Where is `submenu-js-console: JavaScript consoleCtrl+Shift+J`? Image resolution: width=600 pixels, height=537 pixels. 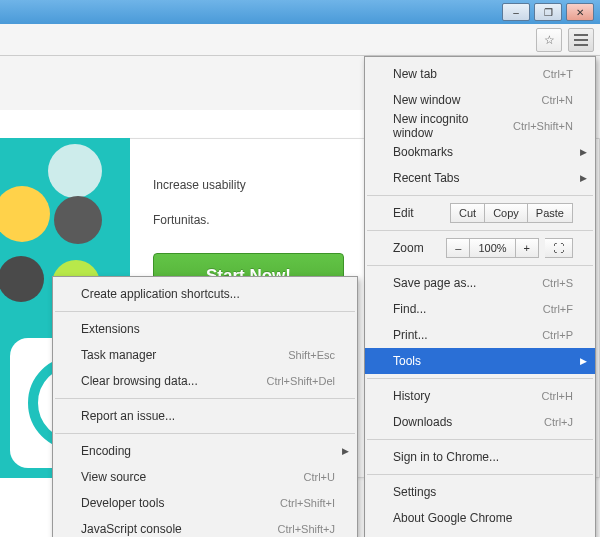 submenu-js-console: JavaScript consoleCtrl+Shift+J is located at coordinates (205, 526).